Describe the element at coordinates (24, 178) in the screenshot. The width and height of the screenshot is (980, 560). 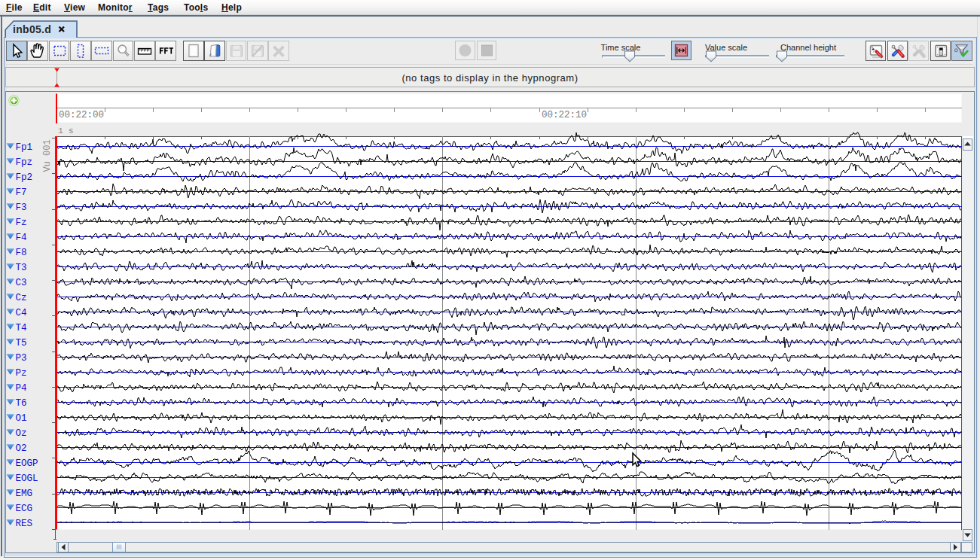
I see `svg-text: Fp2` at that location.